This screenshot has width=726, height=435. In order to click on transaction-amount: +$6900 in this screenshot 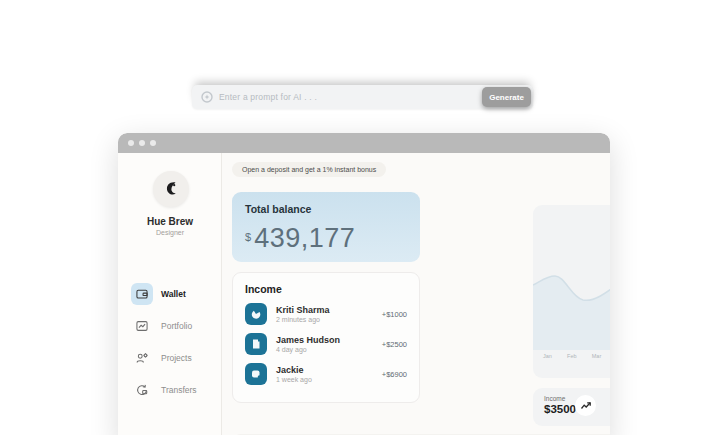, I will do `click(394, 374)`.